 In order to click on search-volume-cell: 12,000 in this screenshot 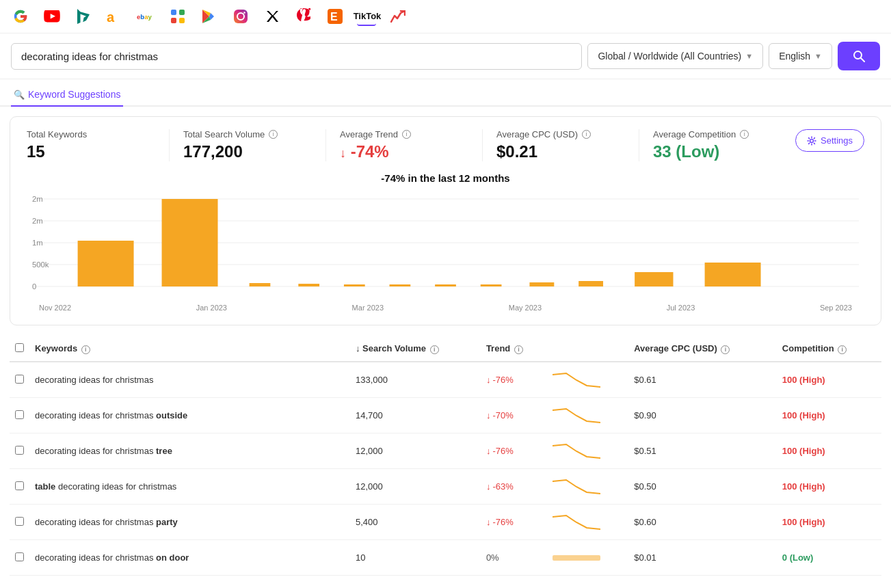, I will do `click(416, 451)`.